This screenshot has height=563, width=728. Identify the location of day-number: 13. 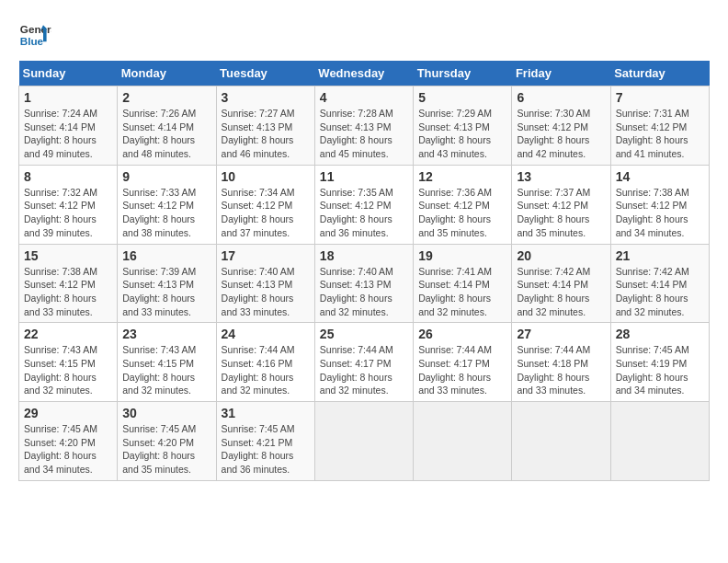
(561, 177).